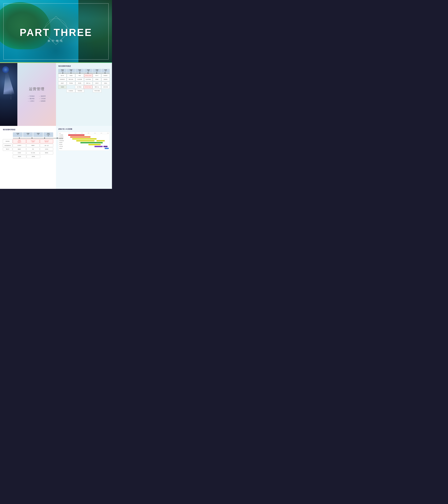 The height and width of the screenshot is (504, 448). I want to click on ops-management-panel: 运营管理 时间推进 团队构架 人员简介 场地管理 工作流程 延展物料, so click(36, 94).